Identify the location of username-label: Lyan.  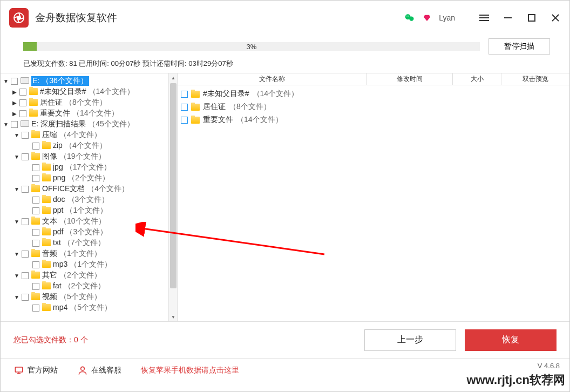
(447, 18).